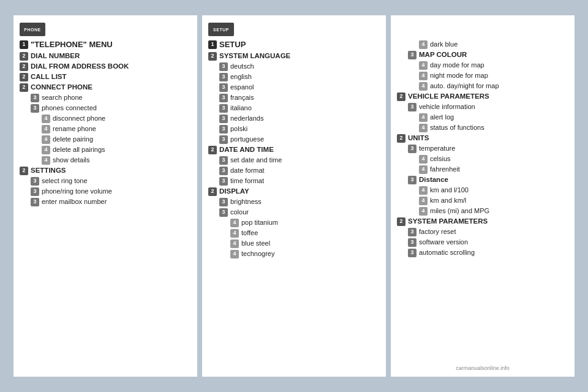 This screenshot has width=588, height=392. Describe the element at coordinates (483, 118) in the screenshot. I see `alert-log-item: 4 alert log` at that location.